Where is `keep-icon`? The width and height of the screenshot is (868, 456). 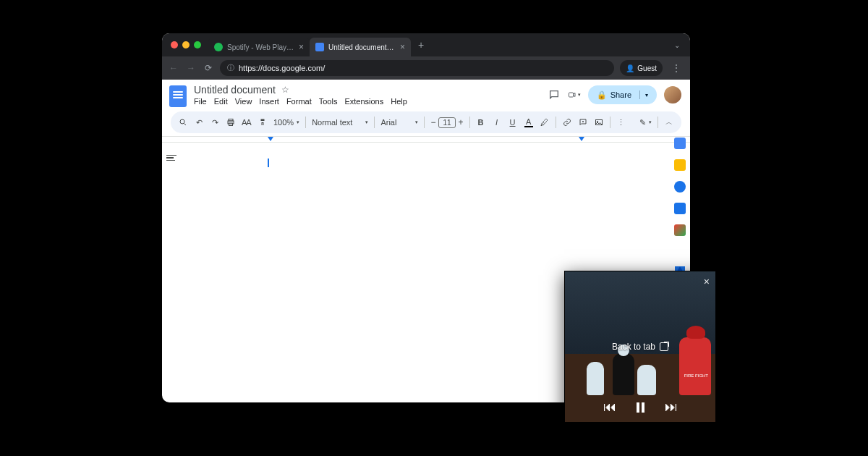 keep-icon is located at coordinates (680, 165).